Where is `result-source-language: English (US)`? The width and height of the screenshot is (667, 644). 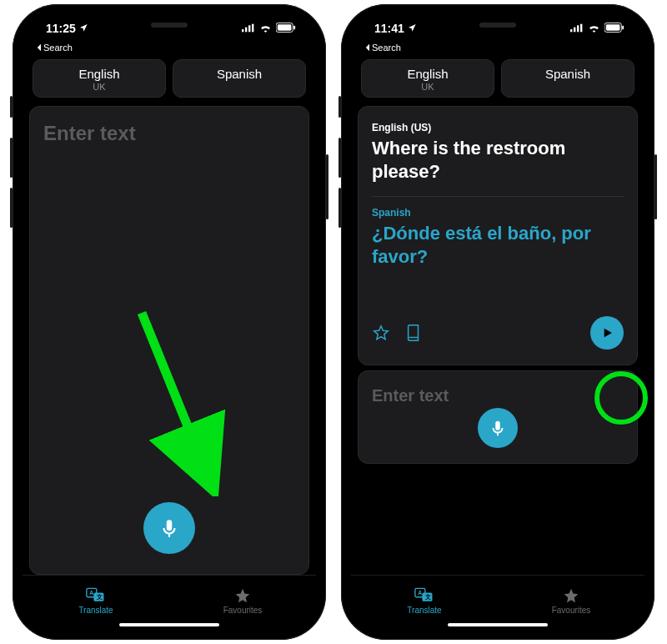
result-source-language: English (US) is located at coordinates (498, 128).